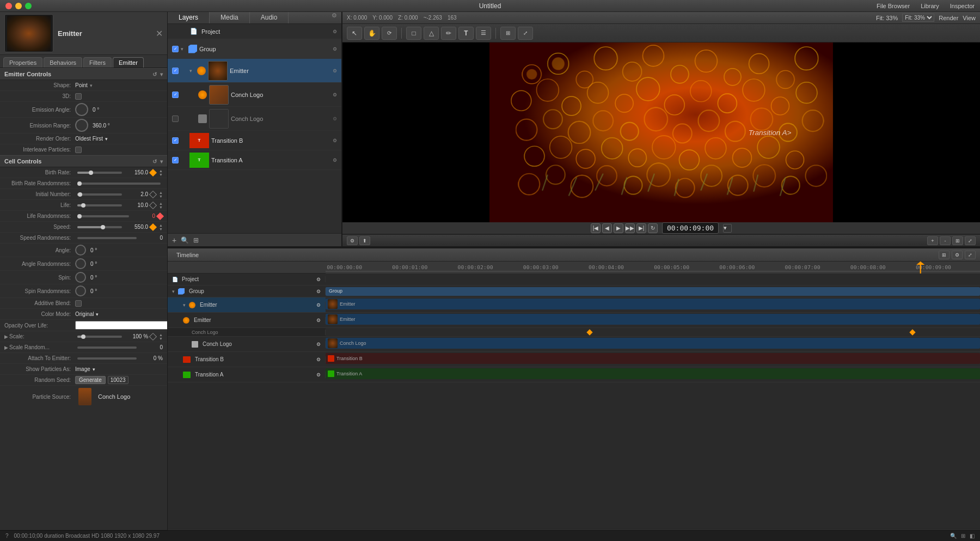  Describe the element at coordinates (255, 141) in the screenshot. I see `layer-transition-b: T Transition B ⚙` at that location.